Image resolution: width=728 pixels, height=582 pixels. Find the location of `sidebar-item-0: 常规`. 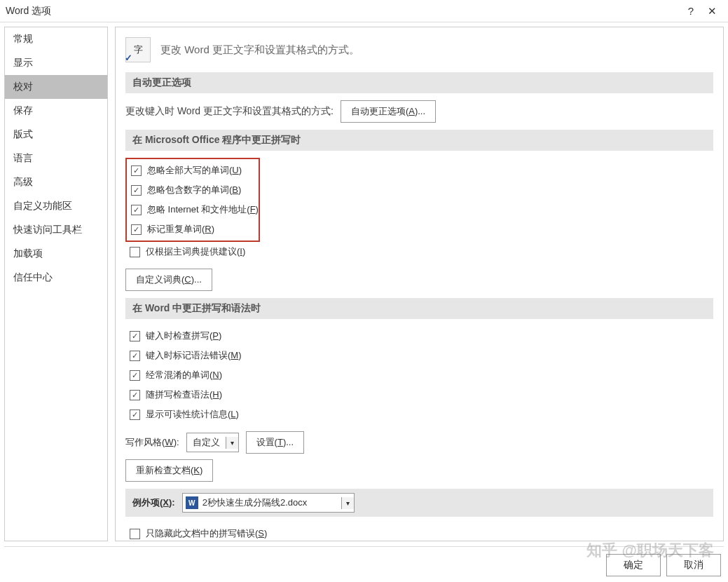

sidebar-item-0: 常规 is located at coordinates (56, 39).